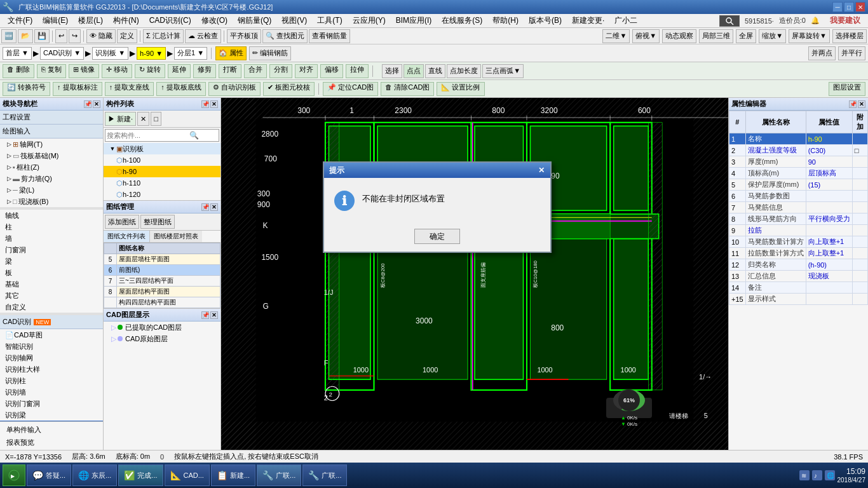 This screenshot has height=488, width=868. Describe the element at coordinates (746, 36) in the screenshot. I see `tb-fullscreen: 全屏` at that location.